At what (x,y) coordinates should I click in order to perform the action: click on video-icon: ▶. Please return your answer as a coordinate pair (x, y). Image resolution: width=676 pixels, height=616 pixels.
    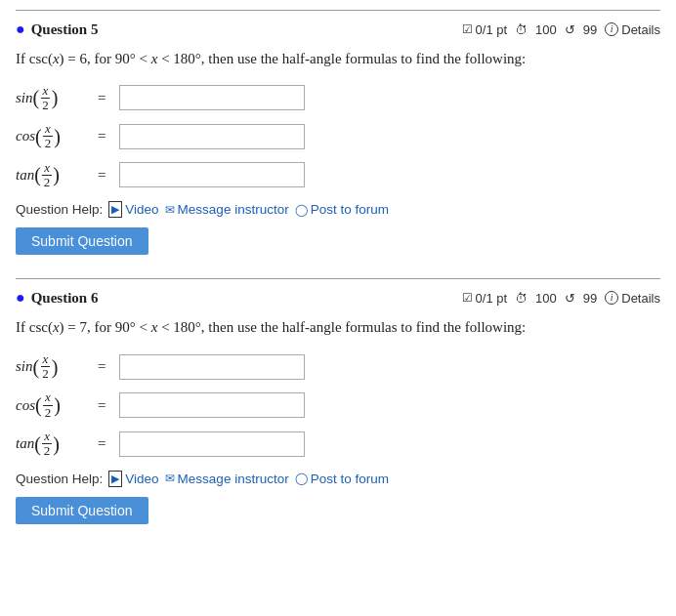
    Looking at the image, I should click on (115, 209).